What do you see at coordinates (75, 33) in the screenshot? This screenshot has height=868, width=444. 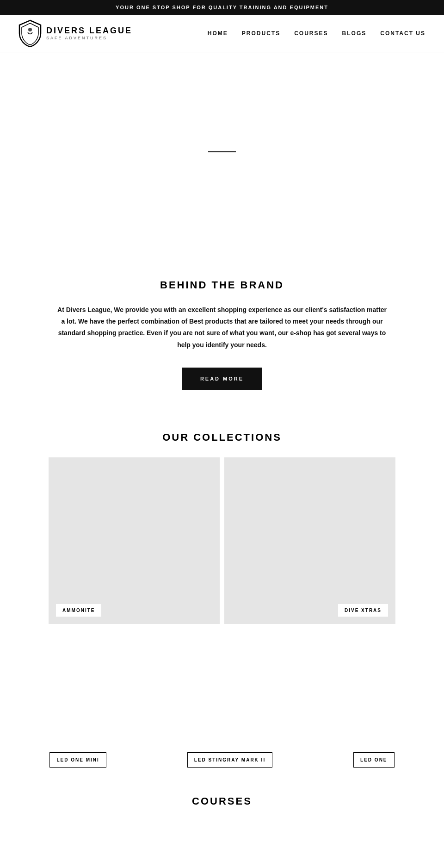 I see `logo: DIVERS LEAGUE SAFE ADVENTURES` at bounding box center [75, 33].